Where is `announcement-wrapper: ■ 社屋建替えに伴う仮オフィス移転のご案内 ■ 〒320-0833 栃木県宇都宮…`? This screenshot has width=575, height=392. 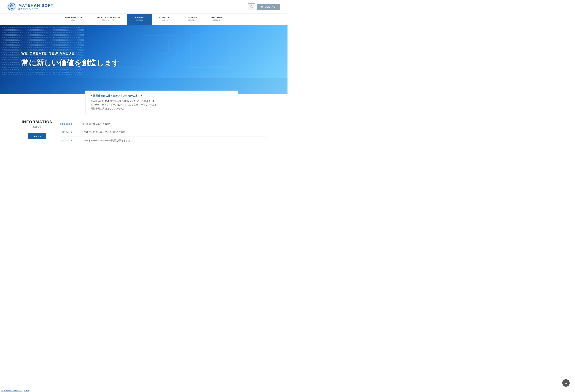
announcement-wrapper: ■ 社屋建替えに伴う仮オフィス移転のご案内 ■ 〒320-0833 栃木県宇都宮… is located at coordinates (144, 102).